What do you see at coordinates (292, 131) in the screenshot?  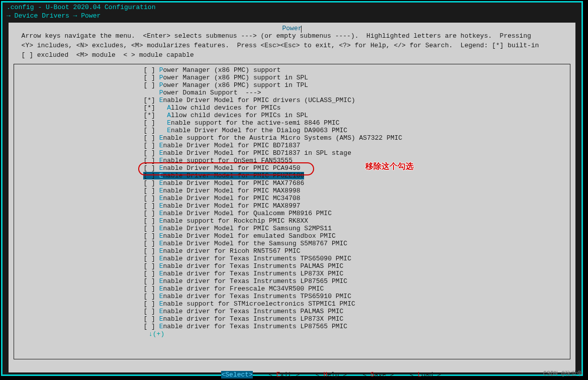 I see `menu-item: [ ] Enable Driver Model for the Dialog D…` at bounding box center [292, 131].